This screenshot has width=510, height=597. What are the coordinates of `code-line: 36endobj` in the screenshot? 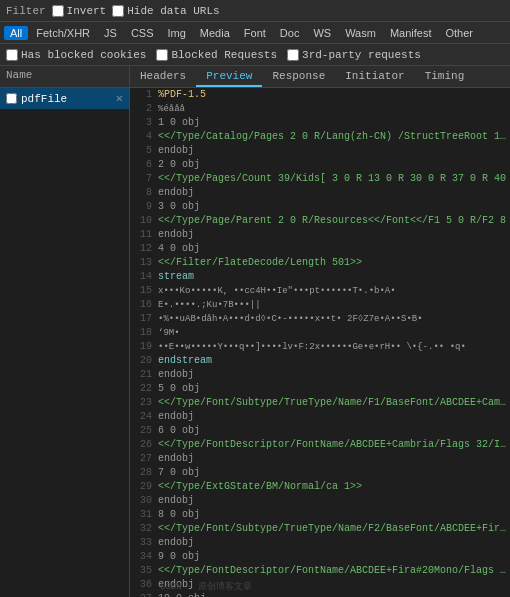 It's located at (320, 585).